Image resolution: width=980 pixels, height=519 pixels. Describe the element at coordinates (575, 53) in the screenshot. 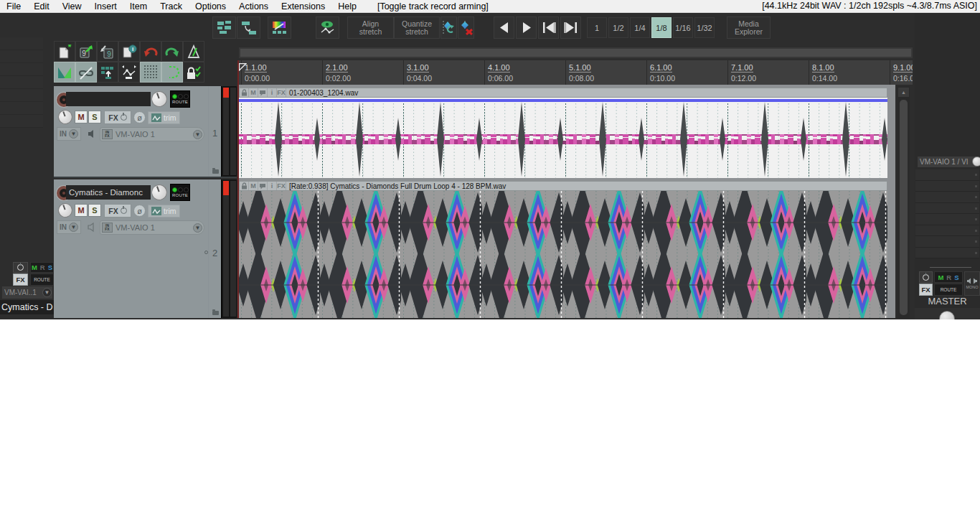

I see `hscroll-thumb` at that location.